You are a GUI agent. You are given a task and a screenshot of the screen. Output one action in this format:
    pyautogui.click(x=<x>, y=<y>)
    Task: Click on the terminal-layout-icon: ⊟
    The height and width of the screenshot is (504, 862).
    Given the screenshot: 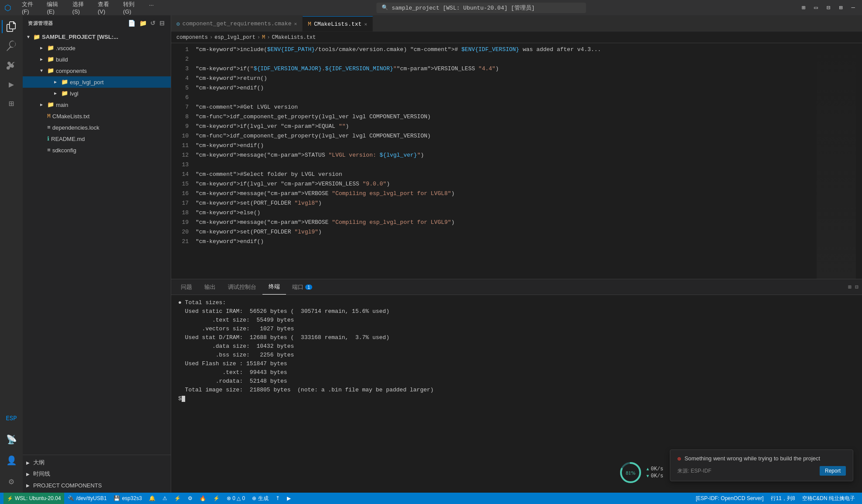 What is the action you would take?
    pyautogui.click(x=857, y=287)
    